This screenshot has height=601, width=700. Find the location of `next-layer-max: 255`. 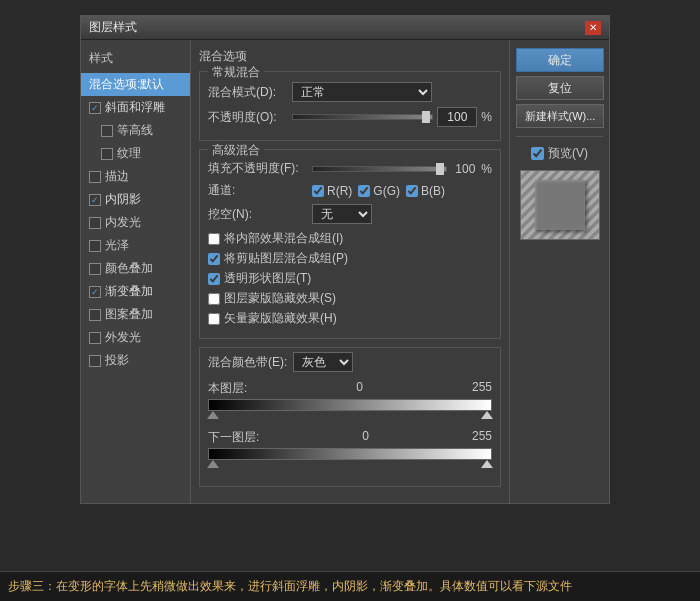

next-layer-max: 255 is located at coordinates (482, 438).